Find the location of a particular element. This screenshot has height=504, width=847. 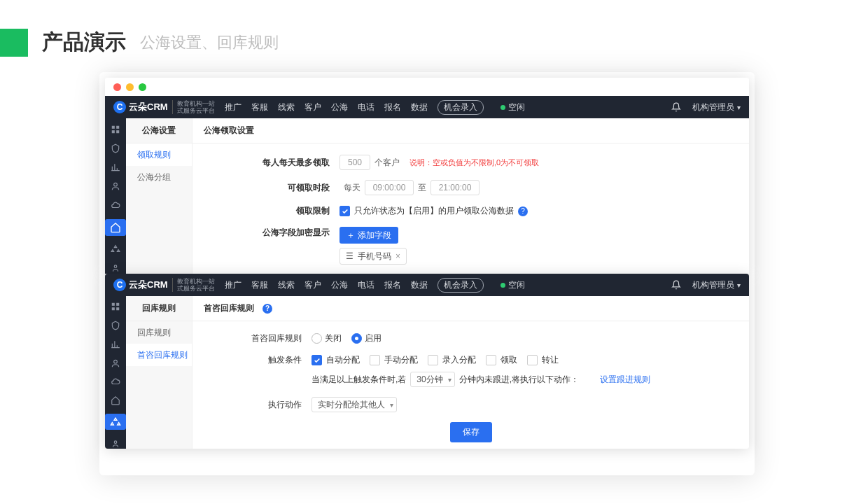

brand-tagline: 教育机构一站式服务云平台 is located at coordinates (193, 107).